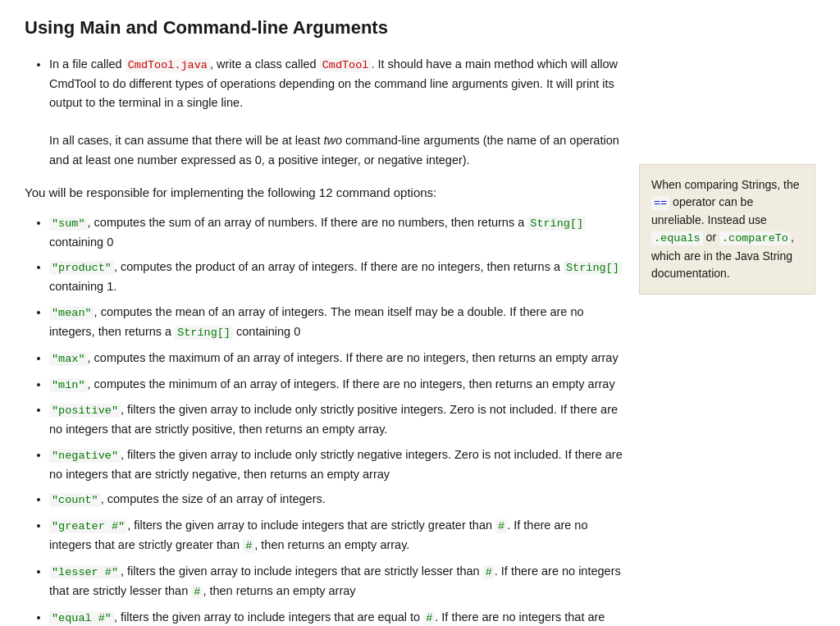  Describe the element at coordinates (69, 386) in the screenshot. I see `code-min: "min"` at that location.